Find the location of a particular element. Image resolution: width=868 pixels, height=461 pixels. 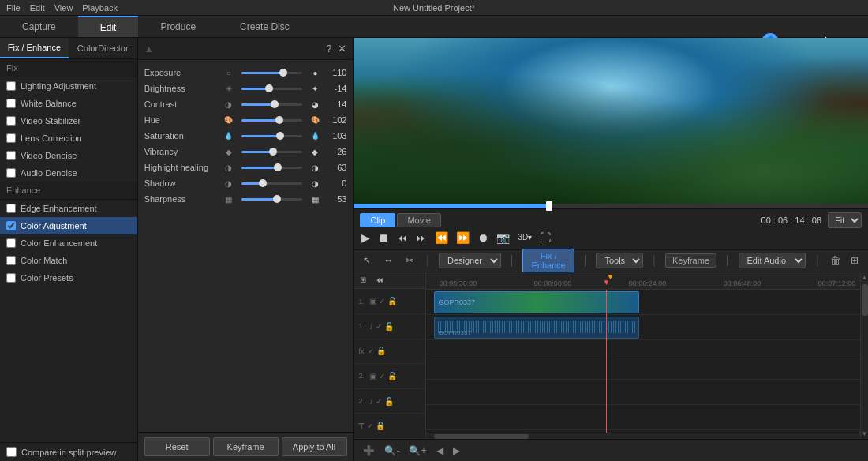

track1-check-icon: ✓ is located at coordinates (382, 302).